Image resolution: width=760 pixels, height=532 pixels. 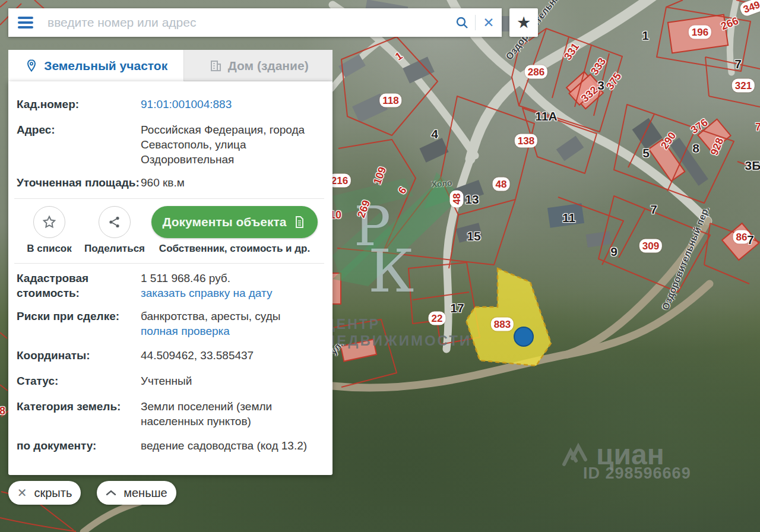 What do you see at coordinates (169, 230) in the screenshot?
I see `actions-row: В список Поделиться Документы объекта` at bounding box center [169, 230].